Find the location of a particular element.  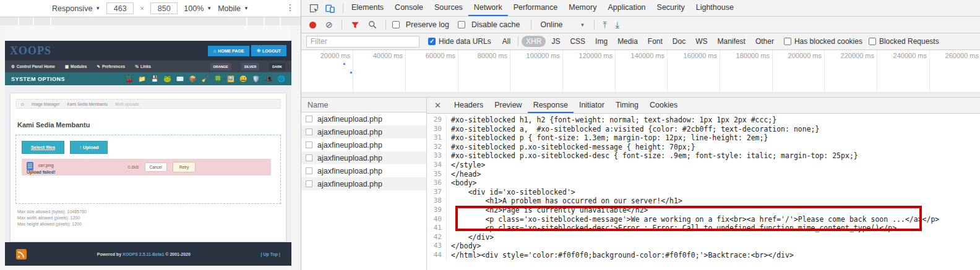

tab-timing: Timing is located at coordinates (627, 105).